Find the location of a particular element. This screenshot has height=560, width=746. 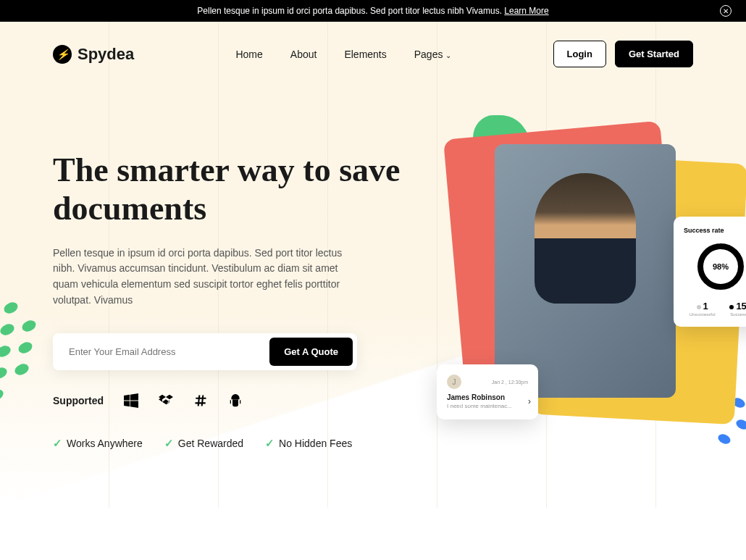

feature-item: ✓Works Anywhere is located at coordinates (98, 443).